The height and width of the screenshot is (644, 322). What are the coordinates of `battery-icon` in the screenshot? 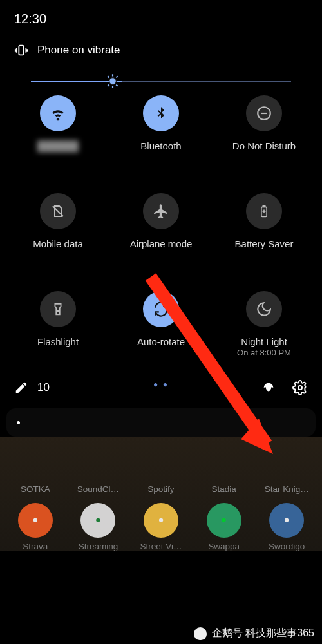 It's located at (264, 211).